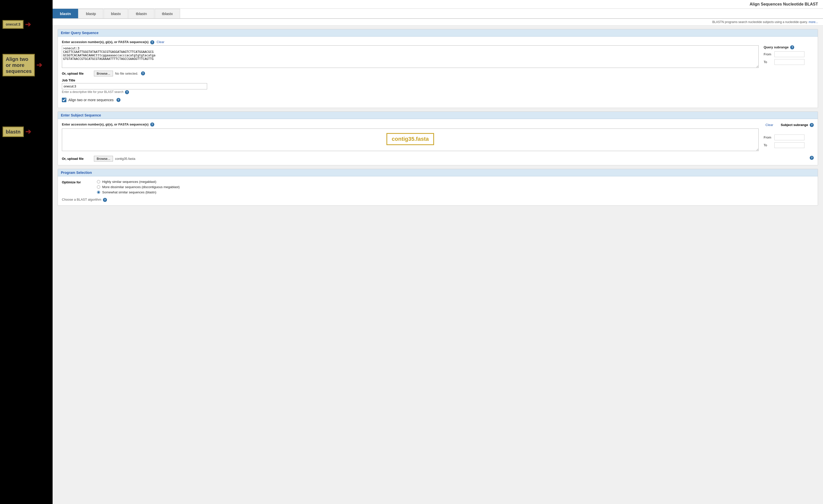  Describe the element at coordinates (410, 57) in the screenshot. I see `query-sequence-input: >onecut:3 CAGTTCGAATTGGGTATAATTCGCGTGAGG…` at that location.